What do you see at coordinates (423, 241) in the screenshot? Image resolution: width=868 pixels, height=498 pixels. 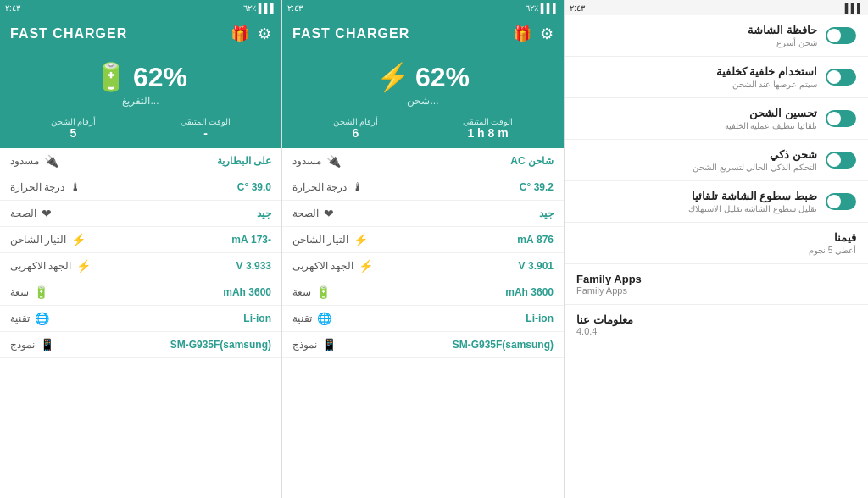 I see `stat-row: 876 mA ⚡التيار الشاحن` at bounding box center [423, 241].